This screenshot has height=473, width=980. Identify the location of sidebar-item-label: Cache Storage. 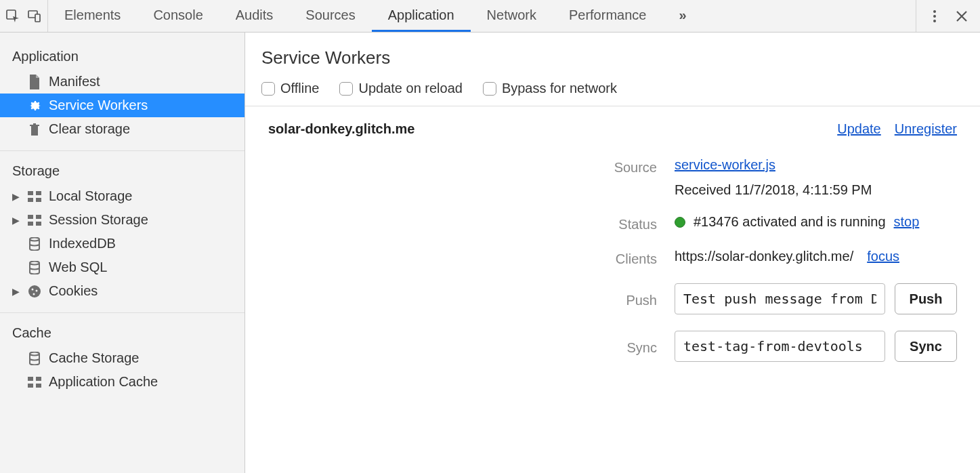
(93, 358).